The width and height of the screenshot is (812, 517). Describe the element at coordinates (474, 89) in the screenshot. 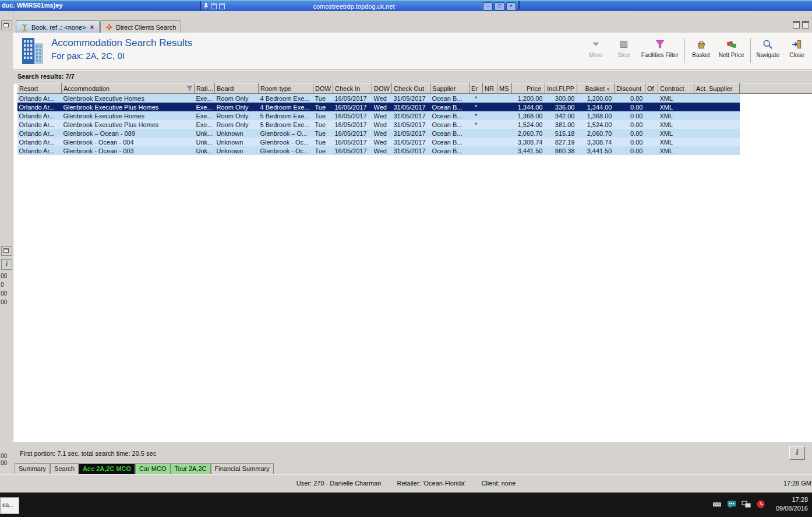

I see `column-header-label: Er` at that location.